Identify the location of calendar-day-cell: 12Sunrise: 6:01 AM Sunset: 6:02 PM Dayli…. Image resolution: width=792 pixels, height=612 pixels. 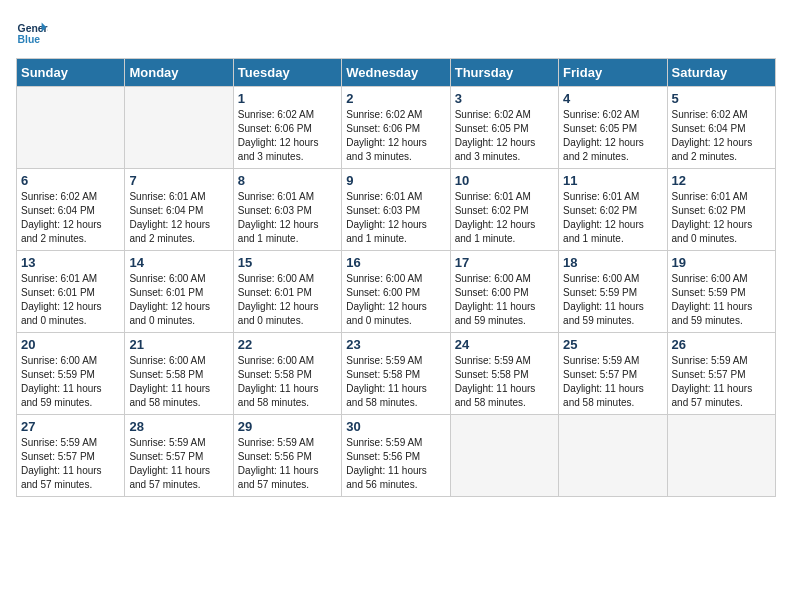
(721, 210).